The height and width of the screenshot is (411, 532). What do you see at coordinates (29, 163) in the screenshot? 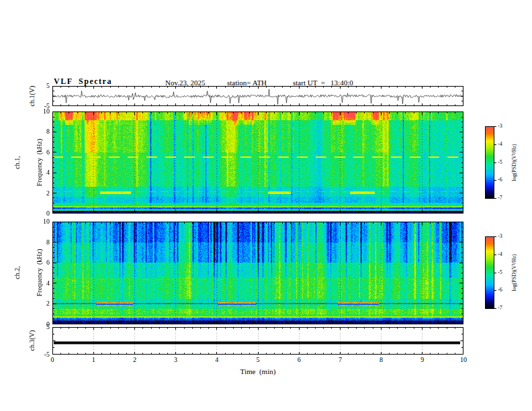
I see `ch1-frequency-axis-label: ch.1, Frequency (kHz)` at bounding box center [29, 163].